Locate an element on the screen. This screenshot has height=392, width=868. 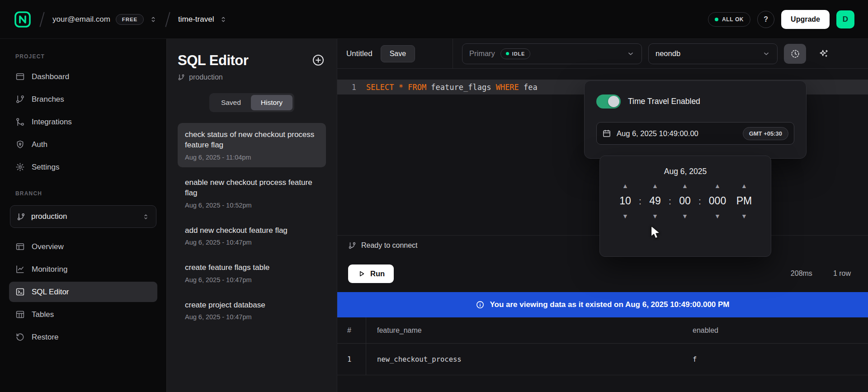
sidebar-item-label: Dashboard is located at coordinates (51, 77).